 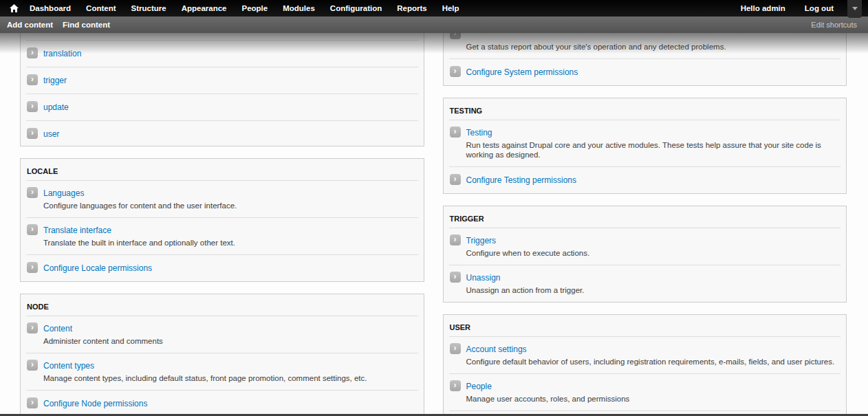 I want to click on list-item: › Configure Locale permissions, so click(x=222, y=268).